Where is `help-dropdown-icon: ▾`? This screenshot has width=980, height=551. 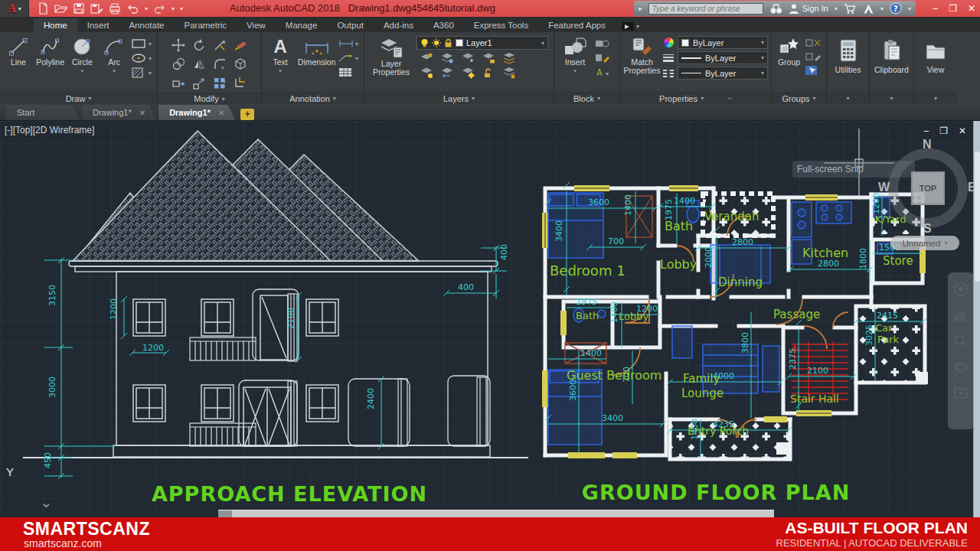
help-dropdown-icon: ▾ is located at coordinates (910, 9).